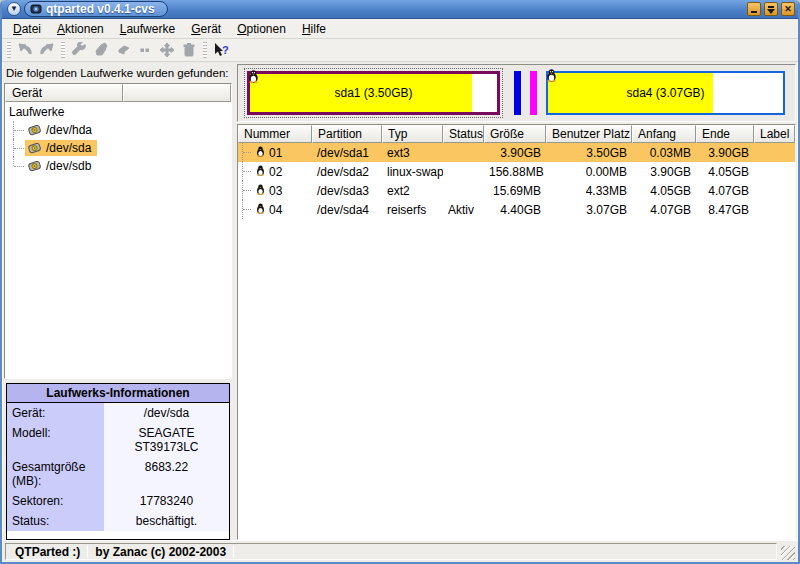 The height and width of the screenshot is (564, 800). I want to click on eraser-icon, so click(123, 50).